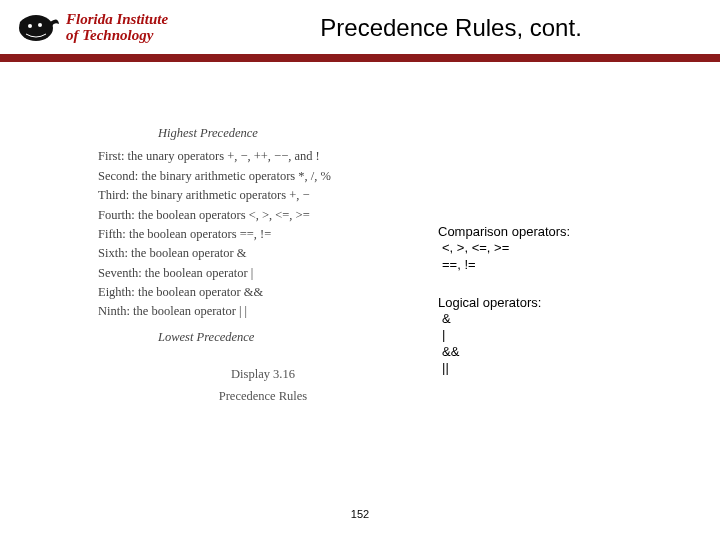  What do you see at coordinates (263, 312) in the screenshot?
I see `precedence-item: Ninth: the boolean operator | |` at bounding box center [263, 312].